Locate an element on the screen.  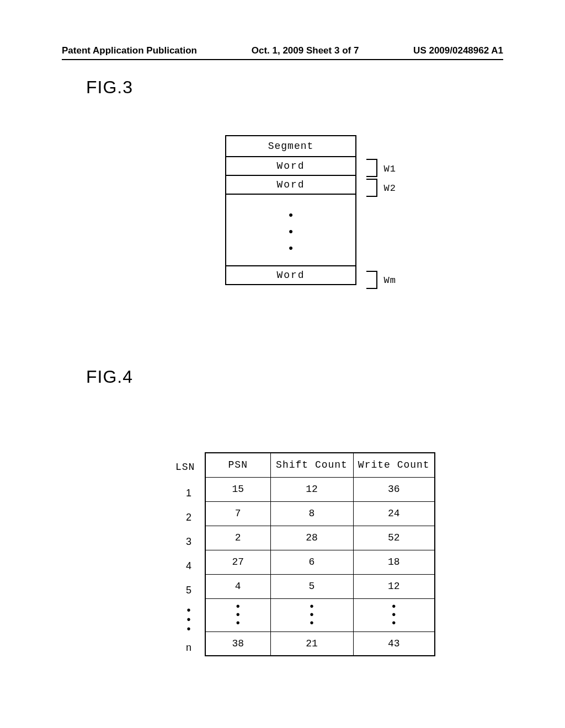
write-cell: 12 is located at coordinates (394, 586).